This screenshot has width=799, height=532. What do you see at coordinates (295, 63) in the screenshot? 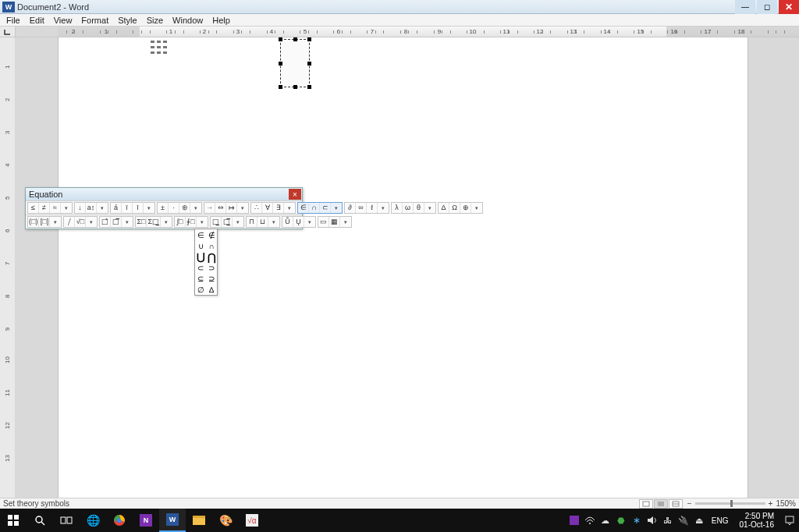
I see `selected-object` at bounding box center [295, 63].